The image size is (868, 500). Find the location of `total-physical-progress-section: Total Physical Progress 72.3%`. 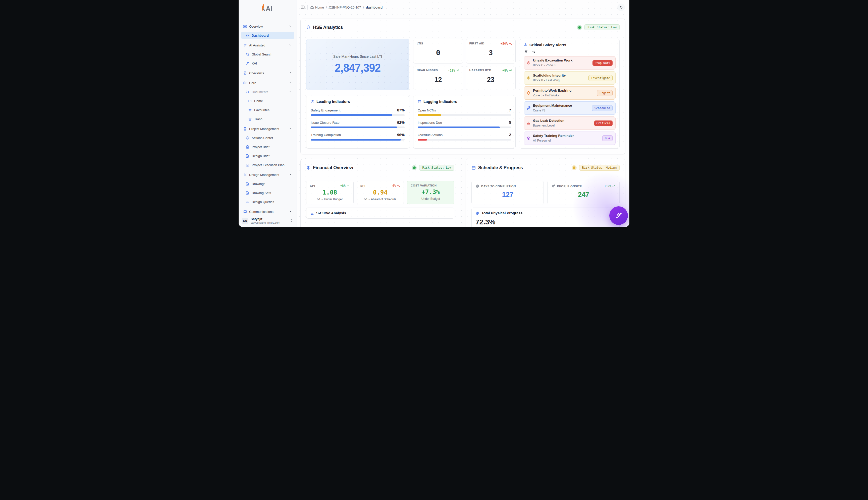

total-physical-progress-section: Total Physical Progress 72.3% is located at coordinates (546, 217).